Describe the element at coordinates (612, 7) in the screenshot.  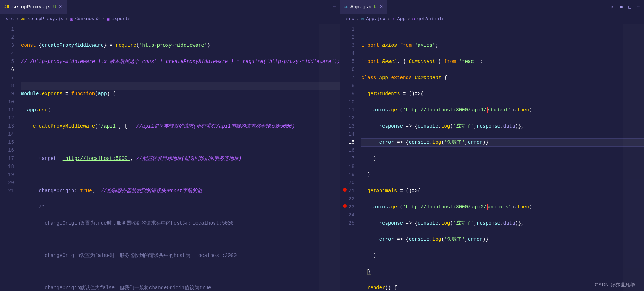
I see `run-icon: ▷` at that location.